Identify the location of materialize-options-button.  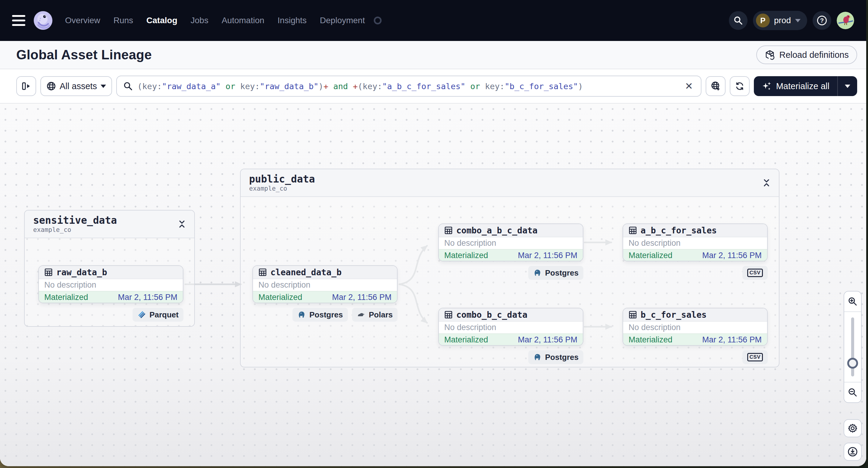
(847, 86).